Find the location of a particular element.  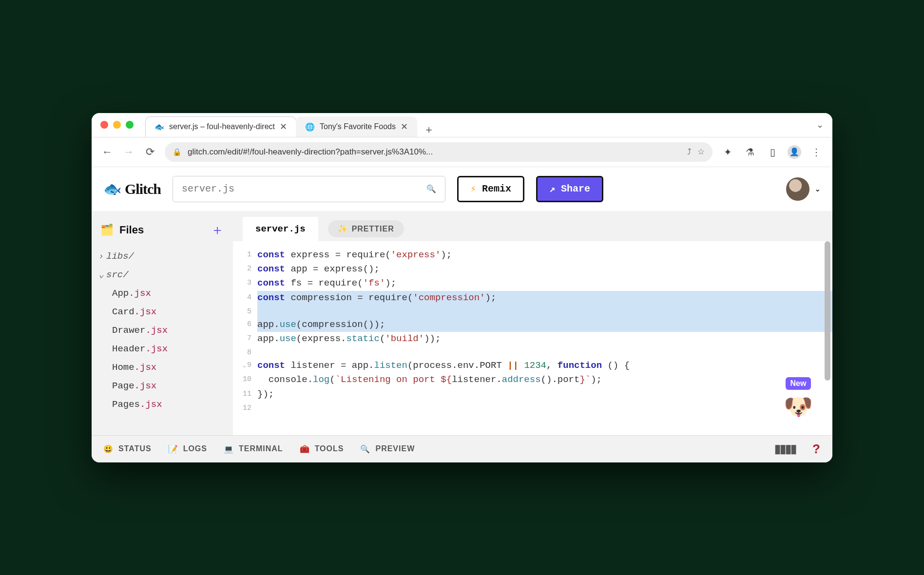

search-icon: 🔍 is located at coordinates (431, 189).